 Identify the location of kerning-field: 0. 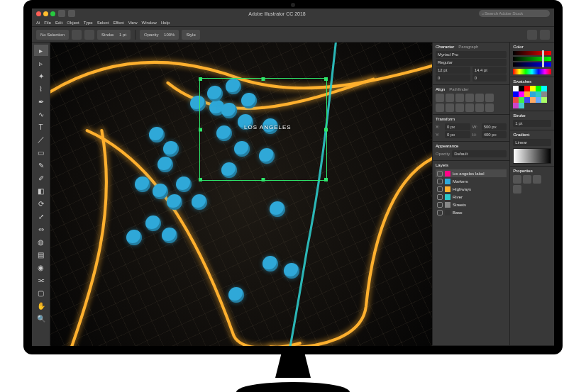
(453, 78).